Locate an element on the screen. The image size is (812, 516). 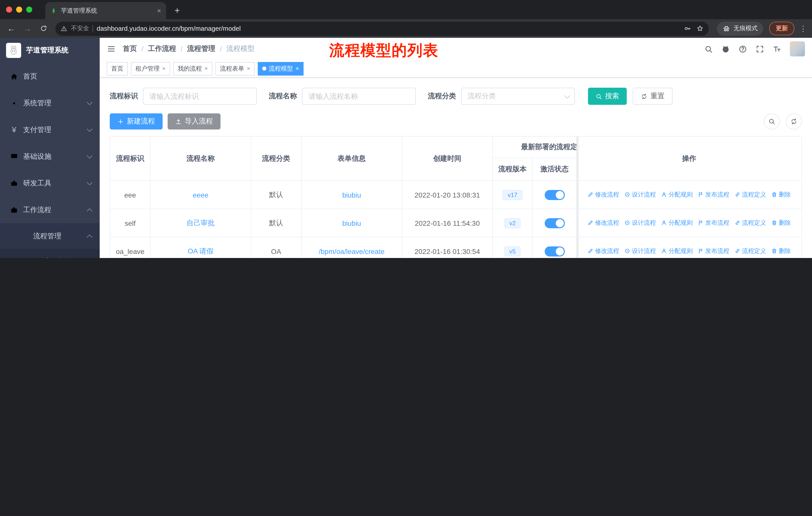
breadcrumb-workflow: 工作流程 is located at coordinates (162, 49).